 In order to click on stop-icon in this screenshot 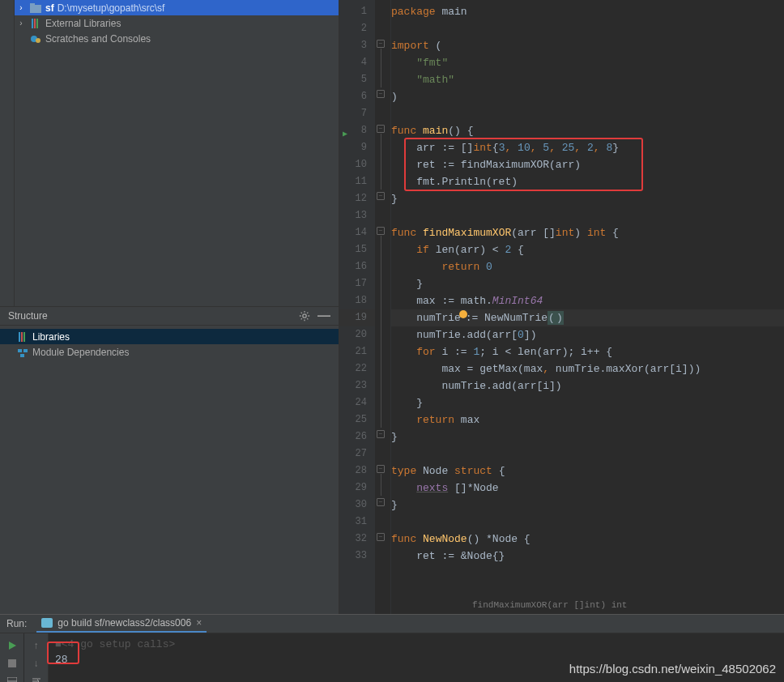, I will do `click(12, 663)`.